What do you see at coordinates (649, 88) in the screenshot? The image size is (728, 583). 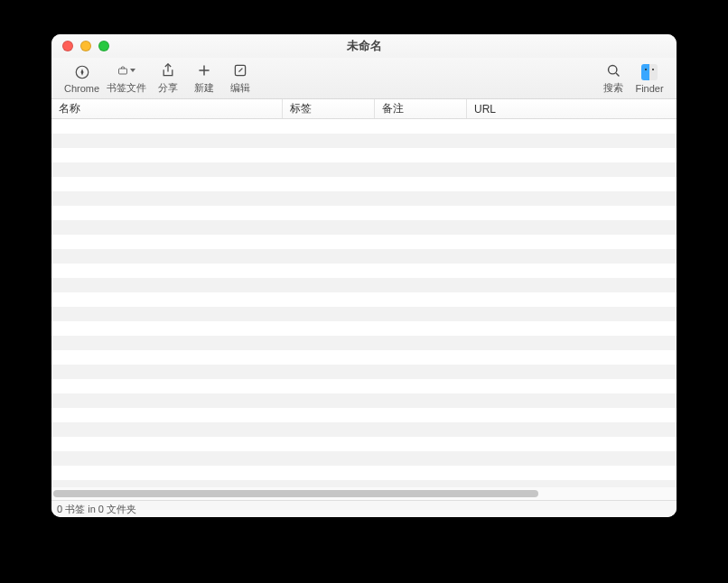 I see `finder-label: Finder` at bounding box center [649, 88].